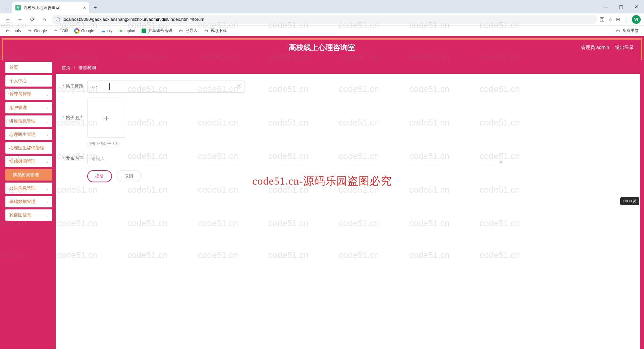 This screenshot has width=644, height=349. What do you see at coordinates (29, 81) in the screenshot?
I see `sidebar-item-profile: 个人中心` at bounding box center [29, 81].